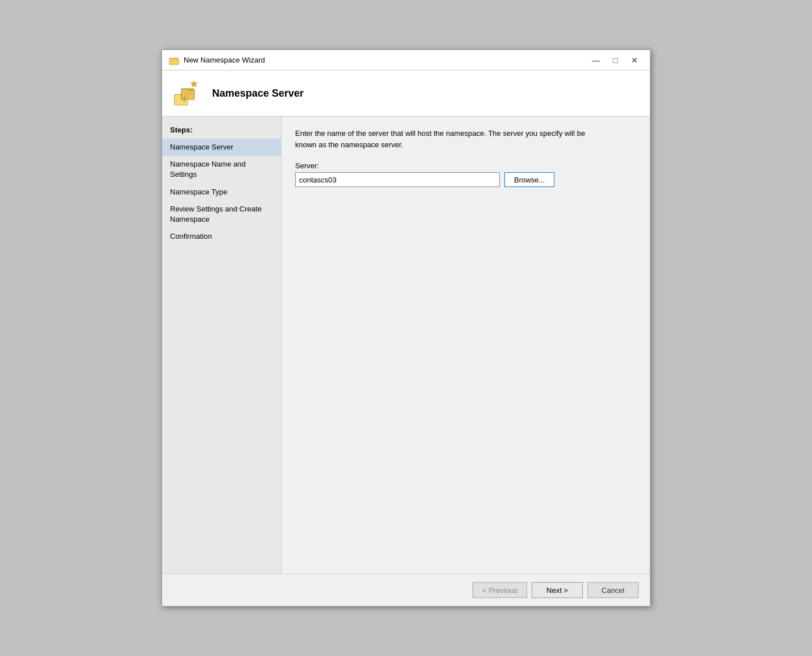 This screenshot has height=656, width=812. Describe the element at coordinates (222, 169) in the screenshot. I see `sidebar-item-namespace-name-settings: Namespace Name and Settings` at that location.